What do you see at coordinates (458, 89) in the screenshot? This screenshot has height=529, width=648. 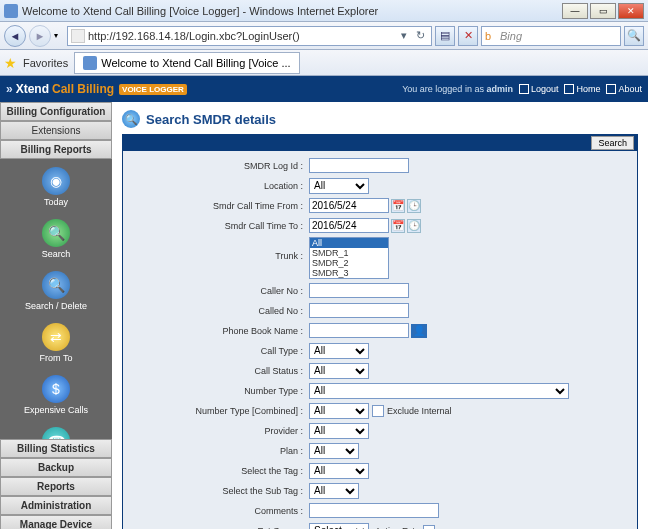 I see `login-status: You are logged in as admin` at bounding box center [458, 89].